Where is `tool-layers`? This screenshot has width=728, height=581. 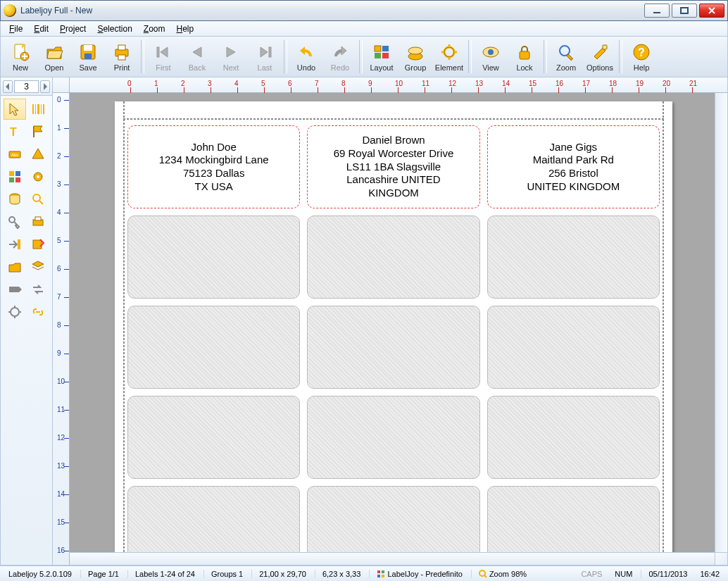
tool-layers is located at coordinates (39, 267).